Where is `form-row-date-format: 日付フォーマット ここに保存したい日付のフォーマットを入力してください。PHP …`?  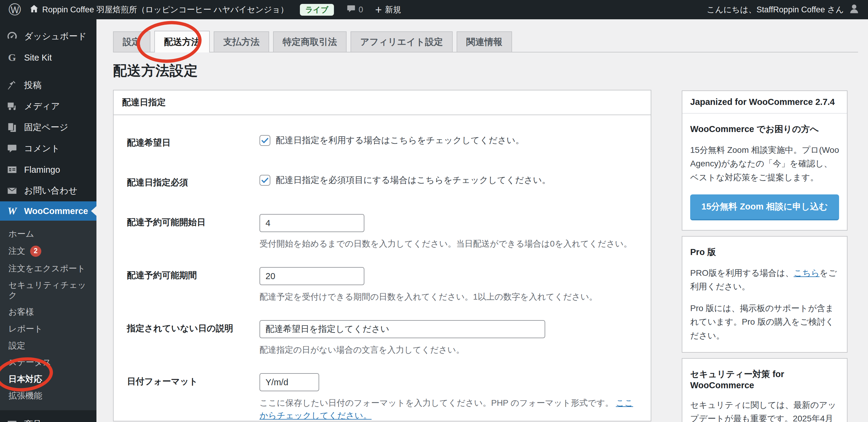 form-row-date-format: 日付フォーマット ここに保存したい日付のフォーマットを入力してください。PHP … is located at coordinates (376, 397).